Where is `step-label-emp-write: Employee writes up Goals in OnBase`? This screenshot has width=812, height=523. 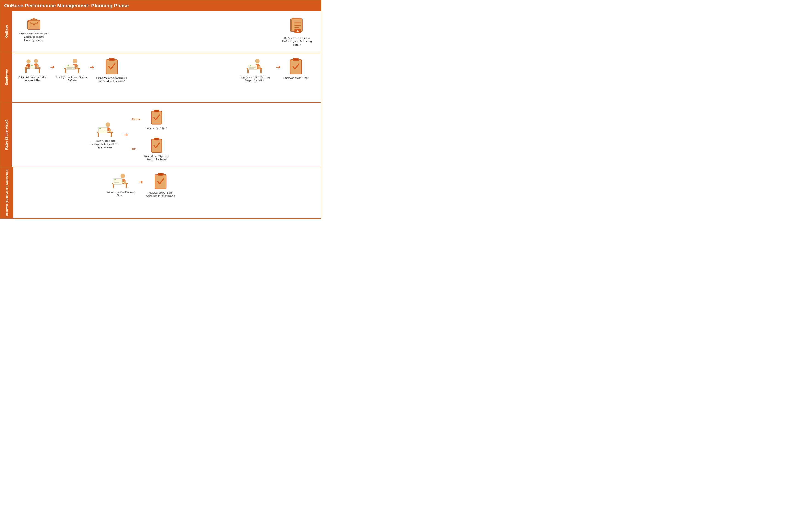
step-label-emp-write: Employee writes up Goals in OnBase is located at coordinates (72, 79).